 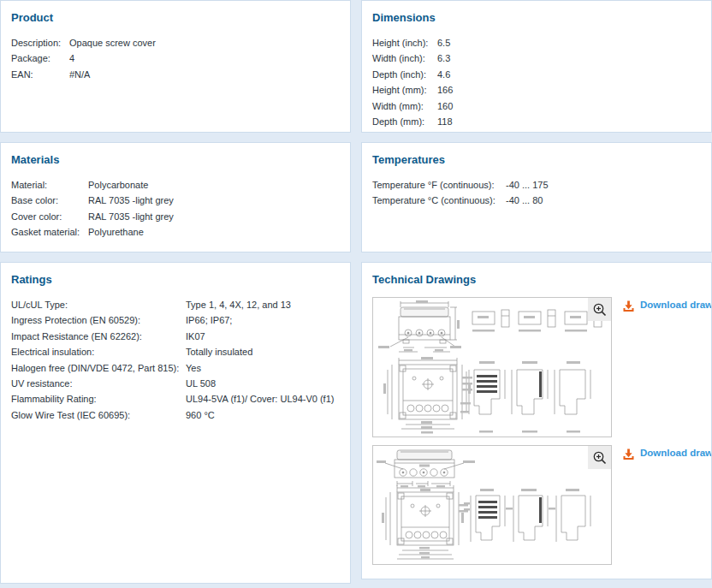 I want to click on spec-row: Width (inch): 6.3, so click(x=537, y=58).